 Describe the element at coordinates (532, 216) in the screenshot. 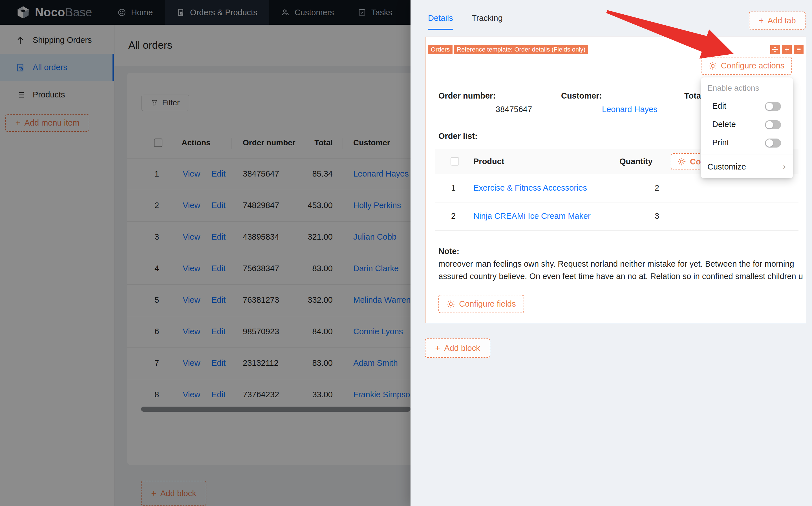

I see `product-link: Ninja CREAMi Ice Cream Maker` at that location.